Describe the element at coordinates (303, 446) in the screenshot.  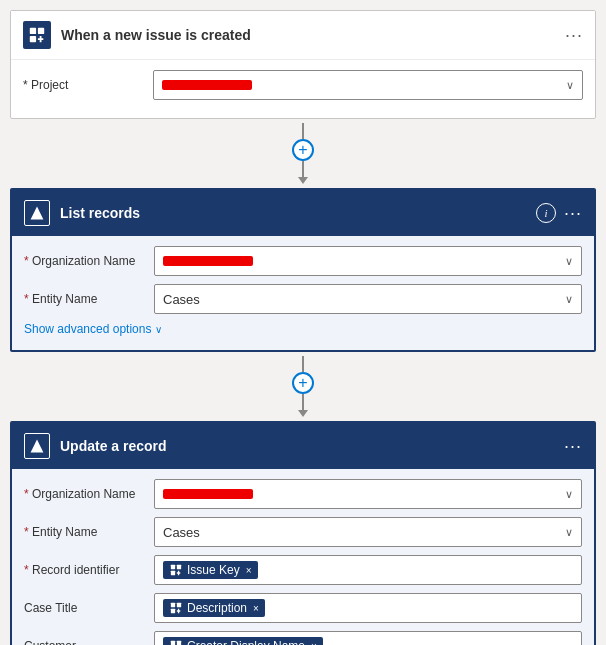
I see `update-record-header: Update a record ···` at that location.